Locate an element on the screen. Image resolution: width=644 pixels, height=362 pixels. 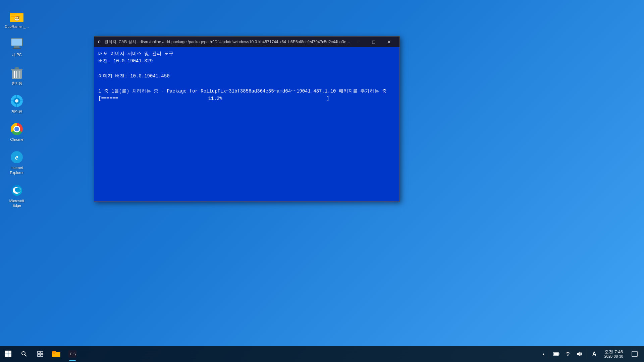
cmd-titlebar: C:\ 관리자: CAB 설치 - dism /online /add-pack… is located at coordinates (247, 42).